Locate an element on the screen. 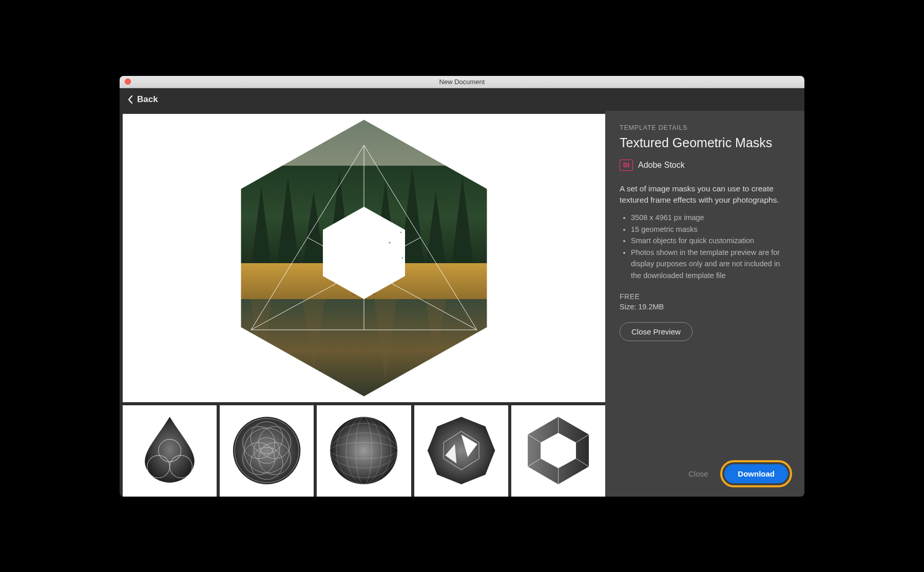 The image size is (924, 572). close-button: Close is located at coordinates (698, 474).